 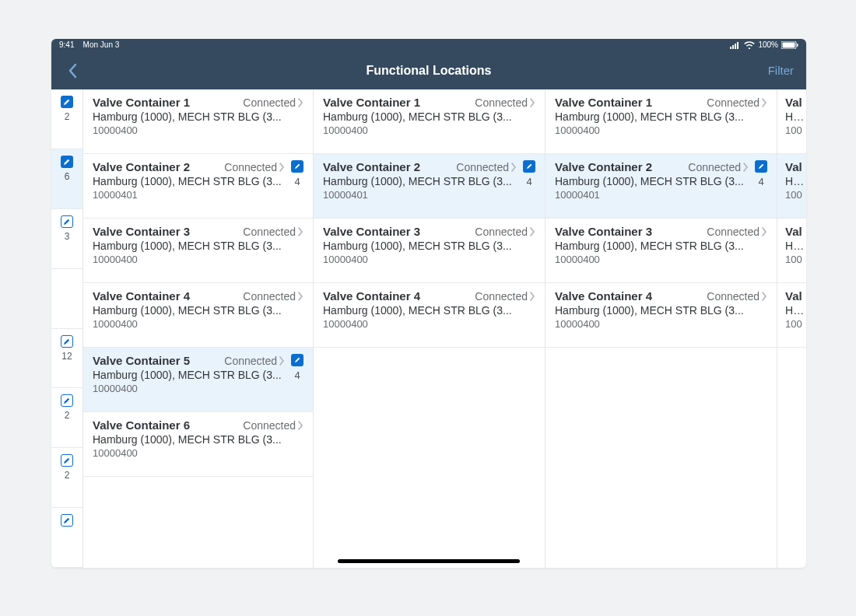 What do you see at coordinates (781, 70) in the screenshot?
I see `filter-button: Filter` at bounding box center [781, 70].